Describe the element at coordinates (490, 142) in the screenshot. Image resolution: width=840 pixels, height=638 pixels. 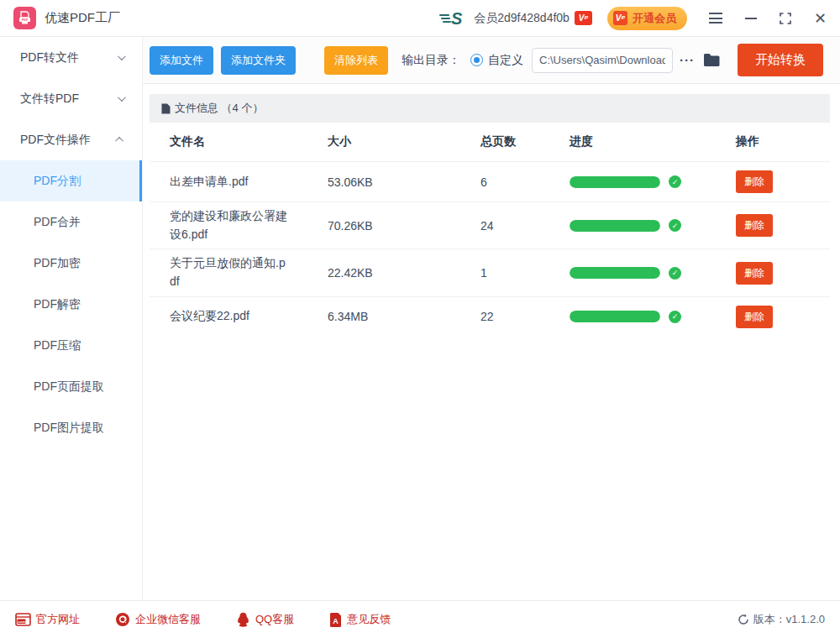
I see `table-header: 文件名 大小 总页数 进度 操作` at that location.